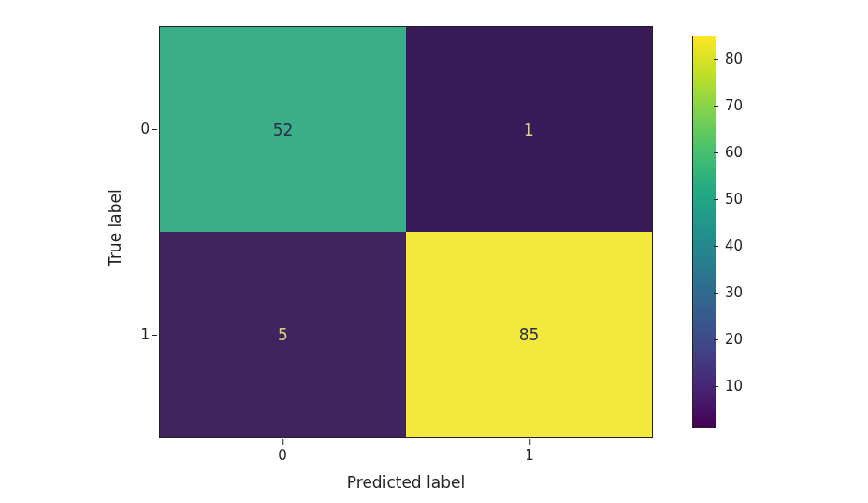  I want to click on colorbar-tick-label: 80, so click(730, 59).